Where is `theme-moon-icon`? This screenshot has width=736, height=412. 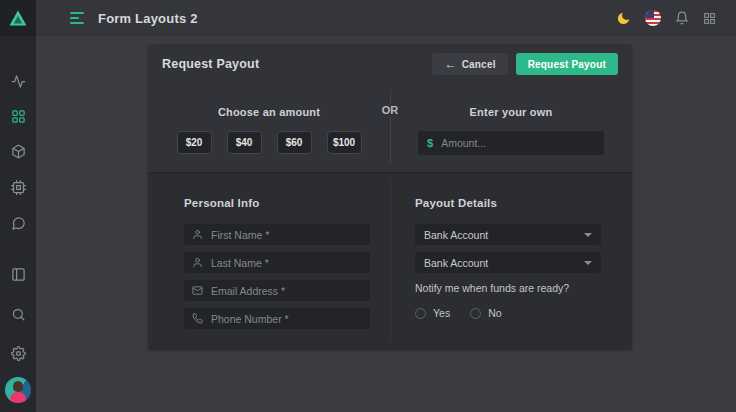
theme-moon-icon is located at coordinates (624, 18).